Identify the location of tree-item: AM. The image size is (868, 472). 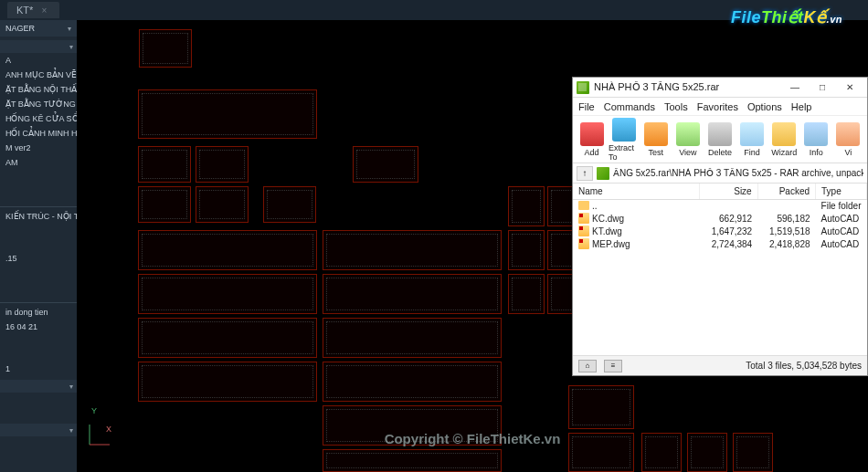
(38, 163).